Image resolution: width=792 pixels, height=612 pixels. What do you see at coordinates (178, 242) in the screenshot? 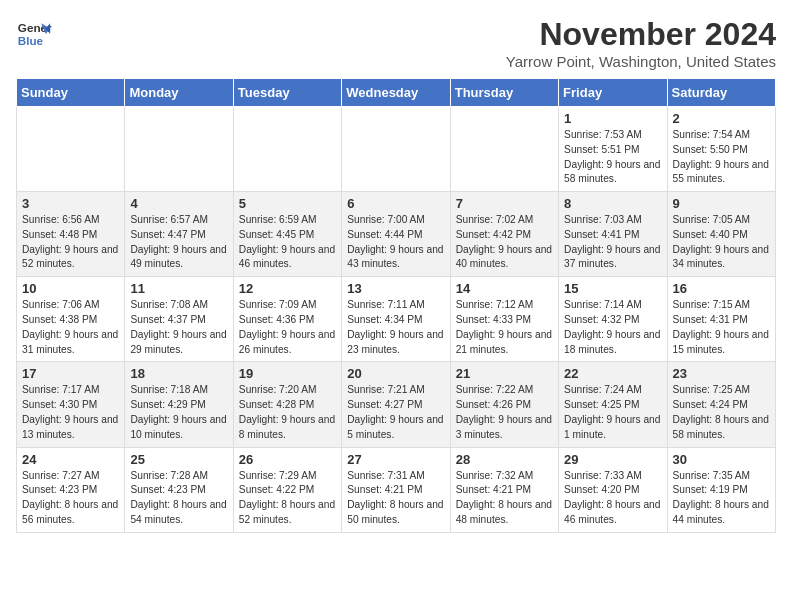
I see `day-info: Sunrise: 6:57 AM Sunset: 4:47 PM Dayligh…` at bounding box center [178, 242].